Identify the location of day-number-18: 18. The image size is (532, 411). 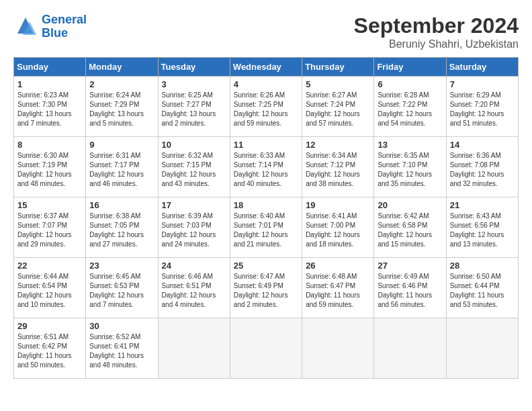
(266, 205).